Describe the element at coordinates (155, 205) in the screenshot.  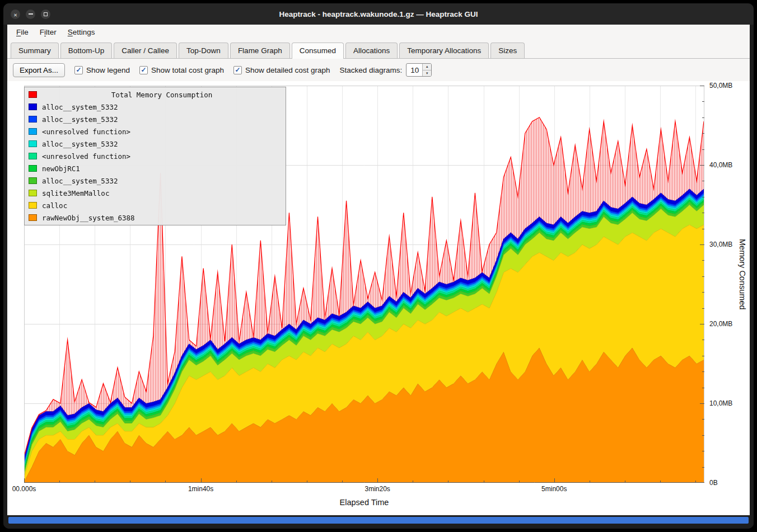
I see `legend-item: calloc` at that location.